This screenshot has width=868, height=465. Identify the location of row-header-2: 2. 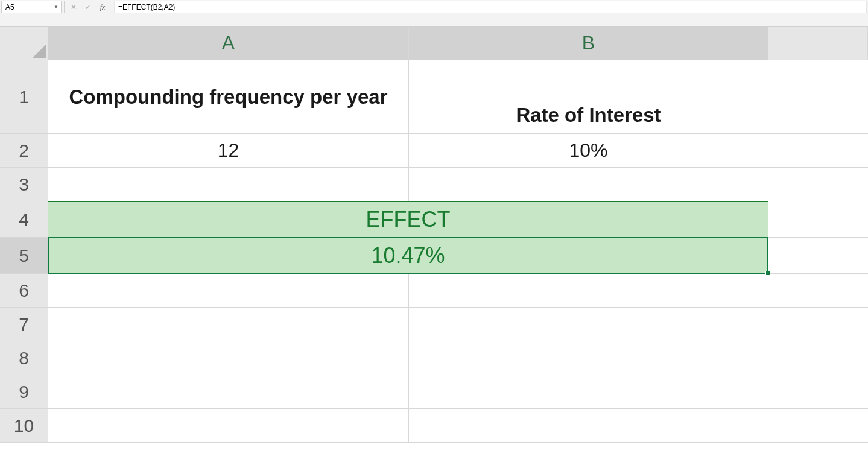
(24, 151).